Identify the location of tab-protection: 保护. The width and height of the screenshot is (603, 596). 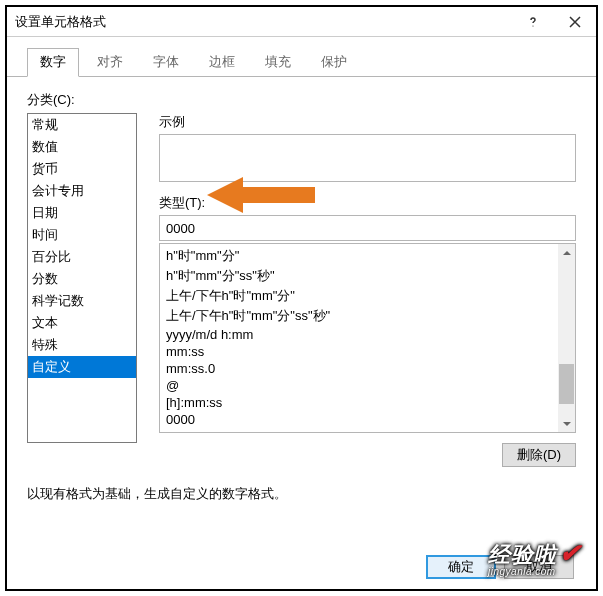
(334, 62).